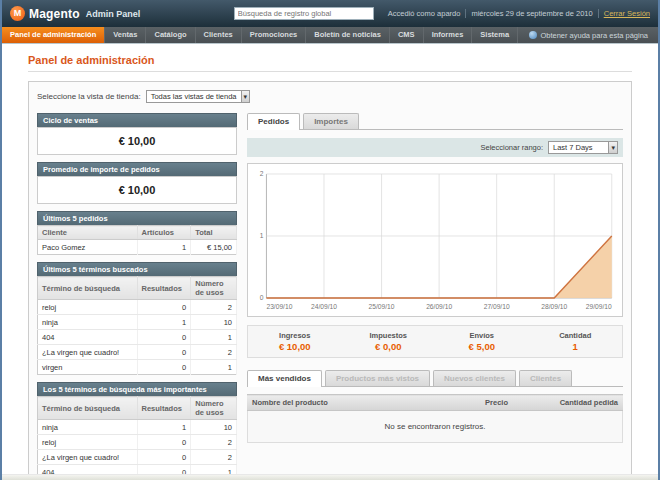  What do you see at coordinates (304, 14) in the screenshot?
I see `global-search-input` at bounding box center [304, 14].